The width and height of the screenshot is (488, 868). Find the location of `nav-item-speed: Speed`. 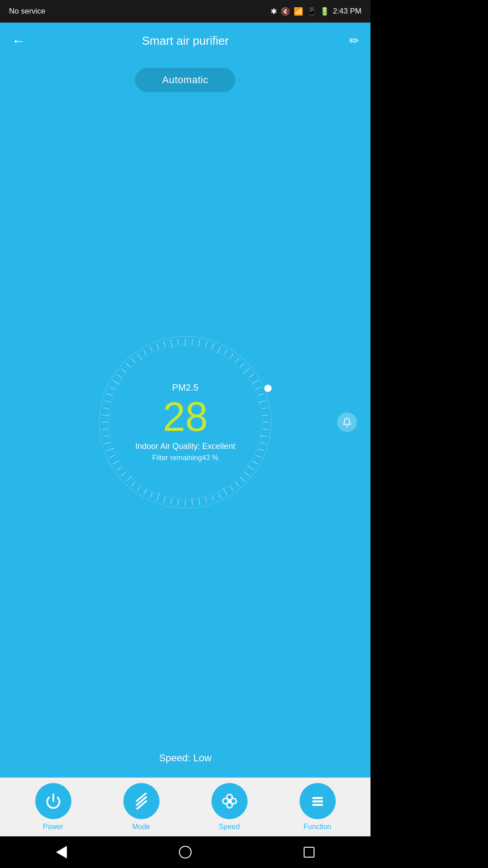

nav-item-speed: Speed is located at coordinates (230, 807).